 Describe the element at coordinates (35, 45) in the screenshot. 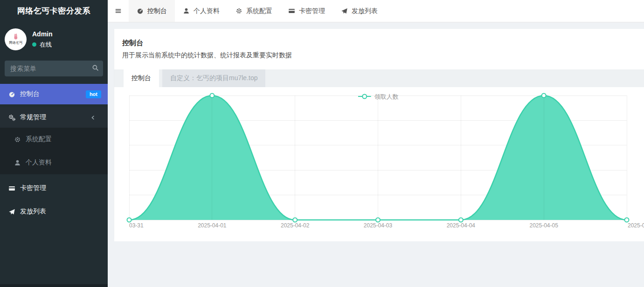

I see `online-status-dot` at that location.